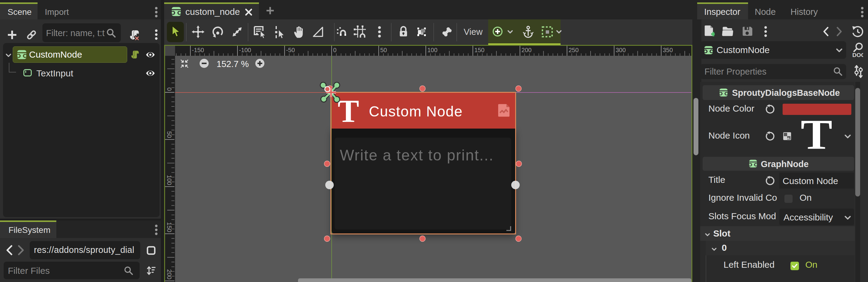  Describe the element at coordinates (574, 50) in the screenshot. I see `svg-text: 250` at that location.